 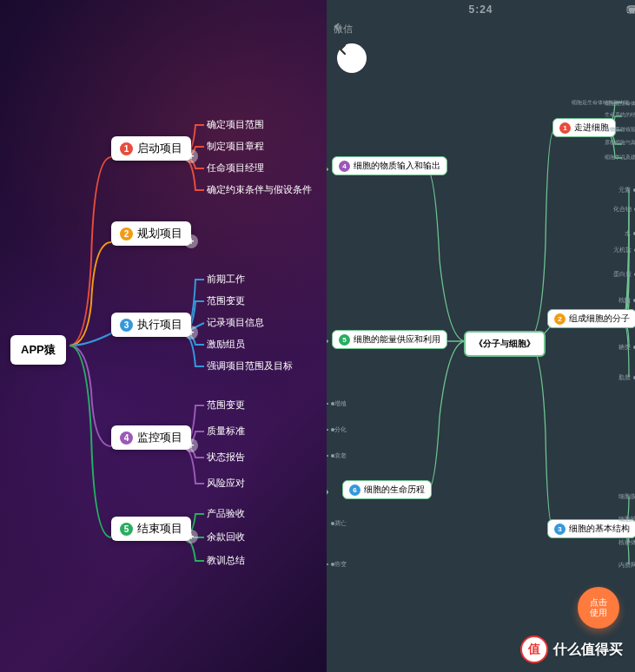 What do you see at coordinates (337, 564) in the screenshot?
I see `leaf-node: 癌变` at bounding box center [337, 564].